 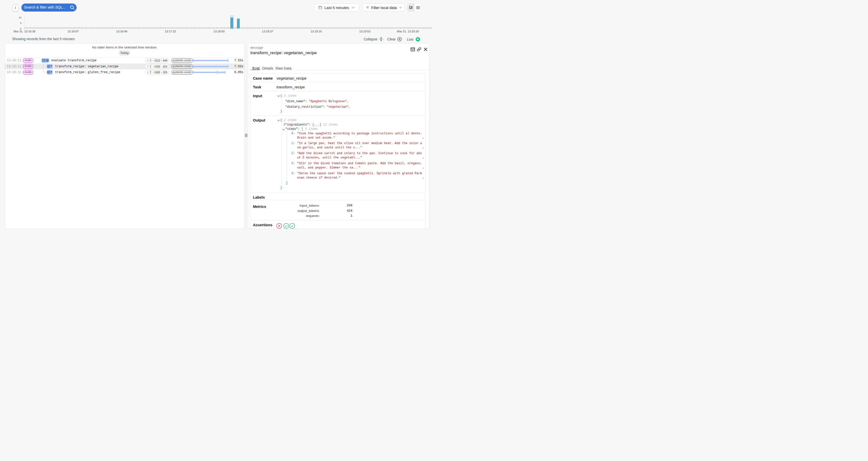 I want to click on svg-text: 5, so click(x=21, y=23).